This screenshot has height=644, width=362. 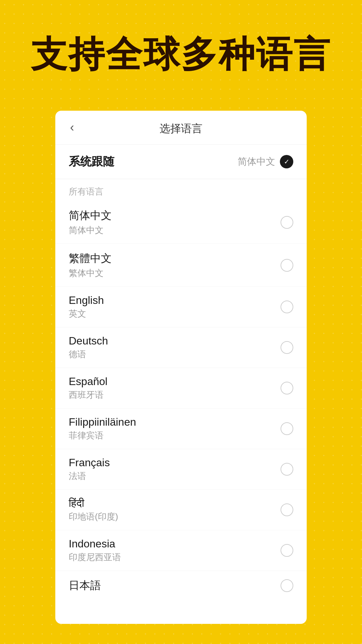 I want to click on card-header: ‹ 选择语言, so click(x=181, y=127).